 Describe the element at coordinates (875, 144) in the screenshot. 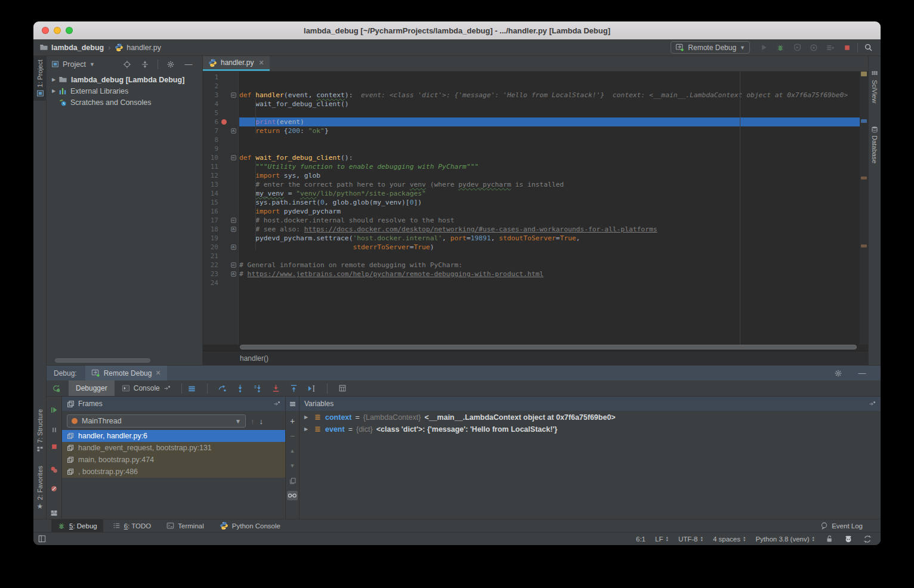

I see `stripe-button-database: Database` at that location.